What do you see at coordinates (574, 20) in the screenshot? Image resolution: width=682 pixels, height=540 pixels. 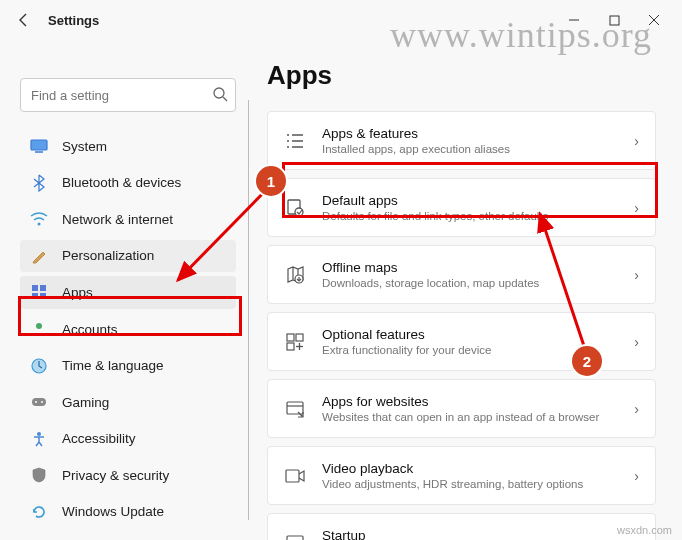 I see `minimize-icon` at bounding box center [574, 20].